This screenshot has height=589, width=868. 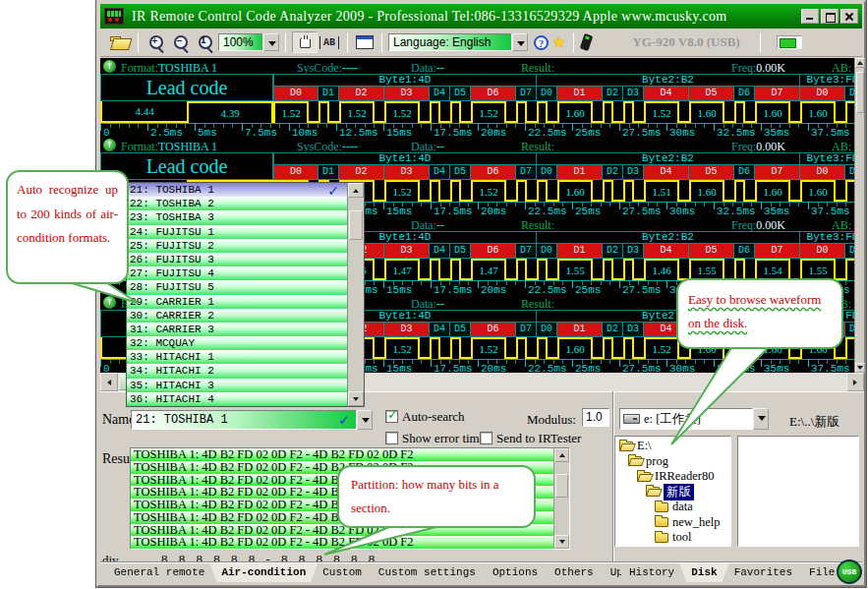 I want to click on modulus-input: 1.0, so click(x=596, y=417).